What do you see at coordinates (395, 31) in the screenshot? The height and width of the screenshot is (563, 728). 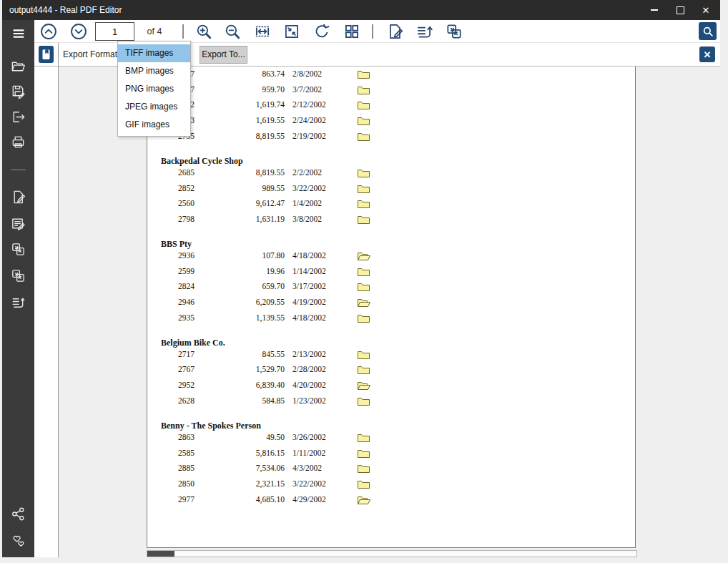 I see `edit-document-button` at bounding box center [395, 31].